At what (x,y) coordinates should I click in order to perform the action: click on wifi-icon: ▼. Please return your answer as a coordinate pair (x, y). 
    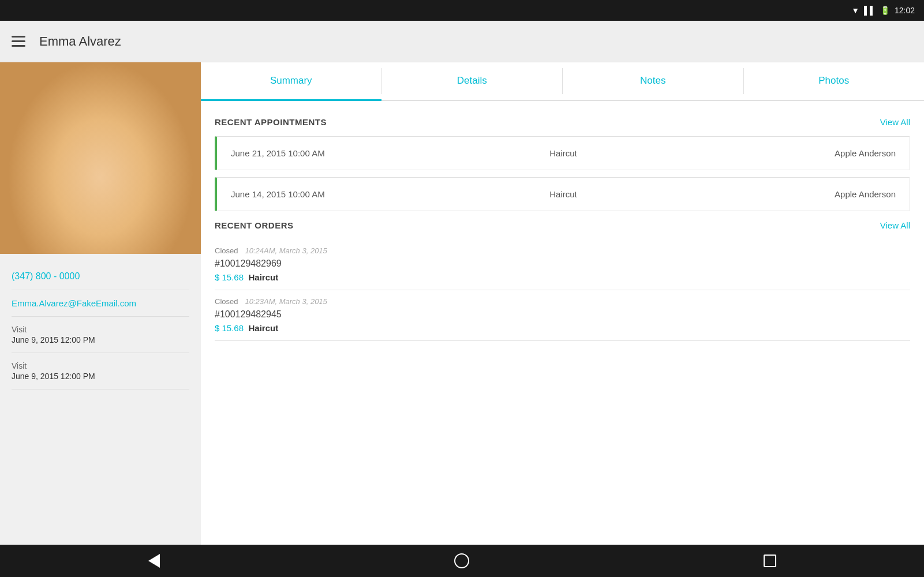
    Looking at the image, I should click on (855, 10).